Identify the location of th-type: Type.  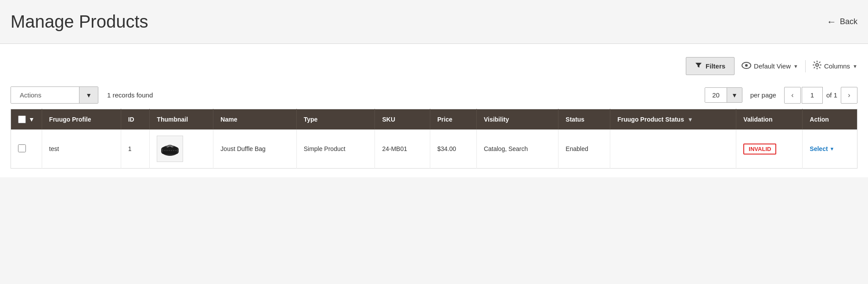
(335, 119).